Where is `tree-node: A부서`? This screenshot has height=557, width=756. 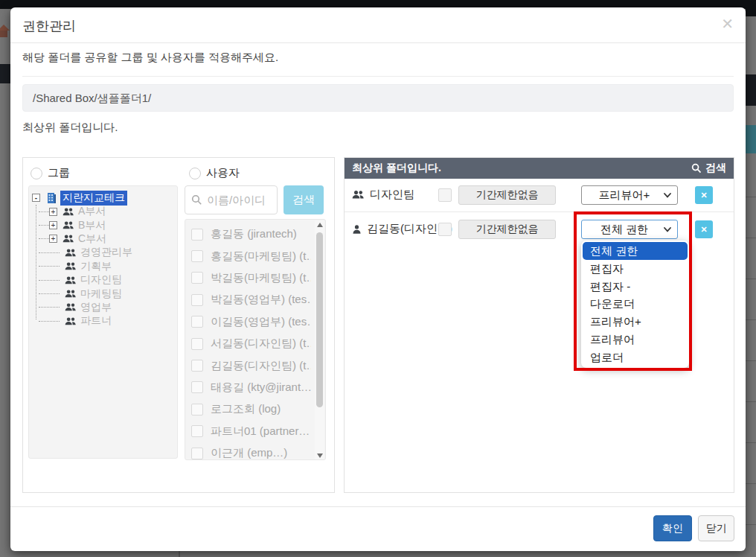
tree-node: A부서 is located at coordinates (104, 211).